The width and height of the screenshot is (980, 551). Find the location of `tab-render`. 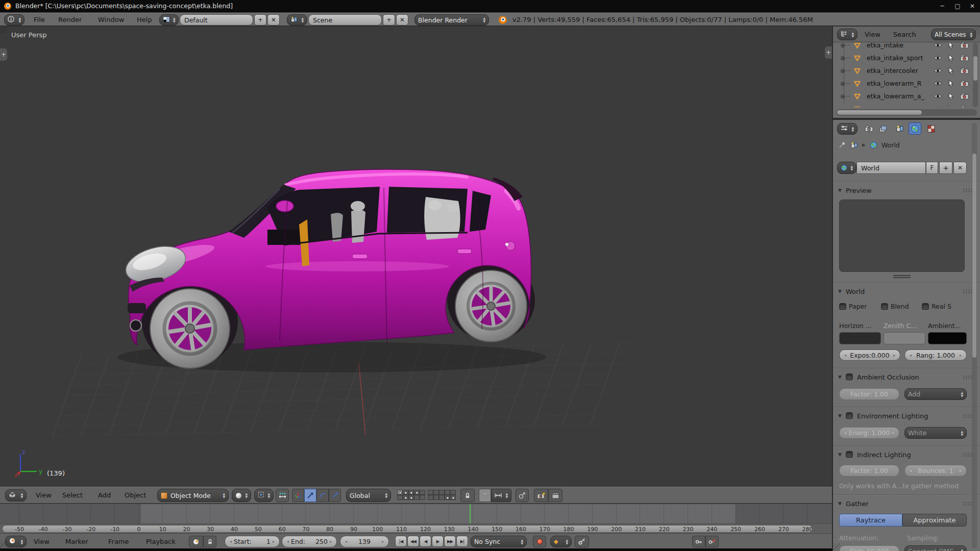

tab-render is located at coordinates (869, 129).